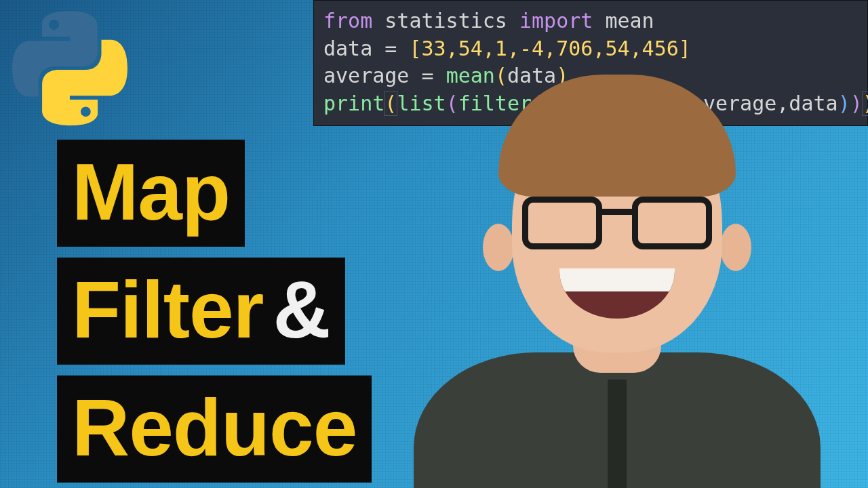 The height and width of the screenshot is (488, 868). Describe the element at coordinates (201, 311) in the screenshot. I see `title-word-filter: Filter &` at that location.